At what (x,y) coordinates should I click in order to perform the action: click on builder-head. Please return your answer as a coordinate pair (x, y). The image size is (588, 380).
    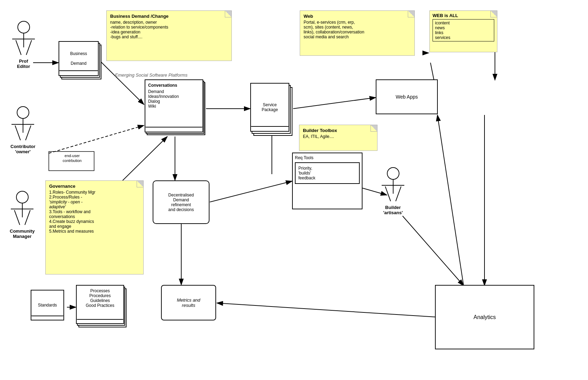
    Looking at the image, I should click on (393, 173).